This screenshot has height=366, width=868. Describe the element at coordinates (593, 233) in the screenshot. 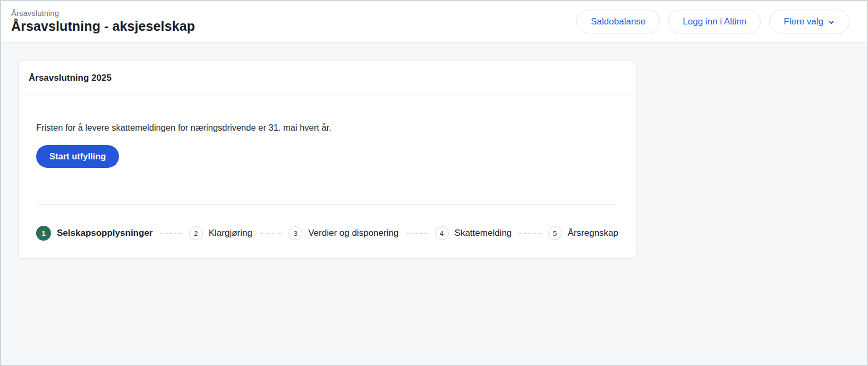

I see `step-label: Årsregnskap` at that location.